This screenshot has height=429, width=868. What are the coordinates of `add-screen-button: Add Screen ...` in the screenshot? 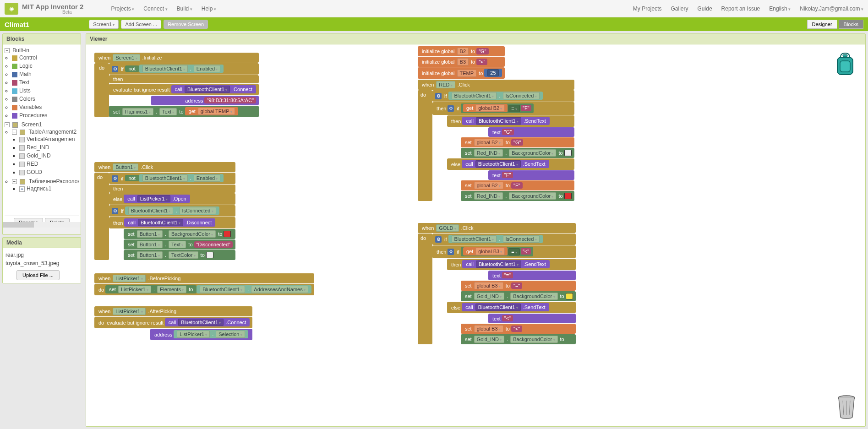 It's located at (141, 24).